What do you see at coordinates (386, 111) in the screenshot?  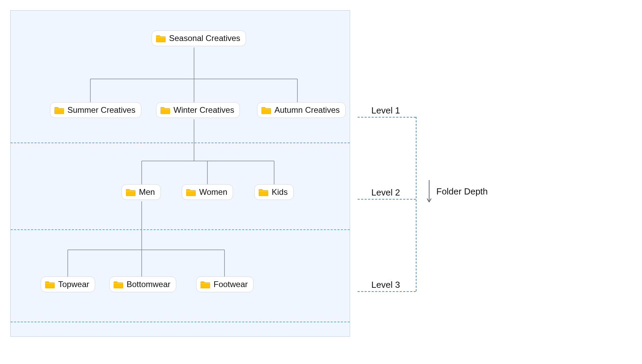 I see `level-1-label: Level 1` at bounding box center [386, 111].